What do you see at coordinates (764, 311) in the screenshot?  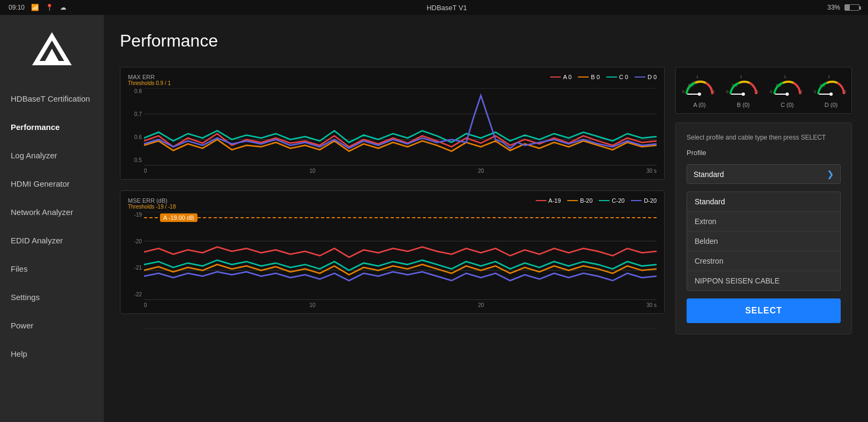 I see `select-button: SELECT` at bounding box center [764, 311].